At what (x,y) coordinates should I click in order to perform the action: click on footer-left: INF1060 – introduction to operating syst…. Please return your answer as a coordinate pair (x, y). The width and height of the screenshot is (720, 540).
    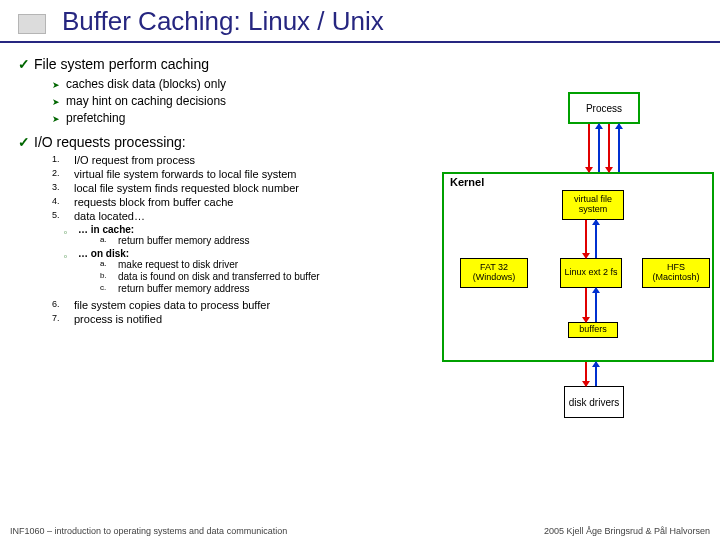
    Looking at the image, I should click on (148, 531).